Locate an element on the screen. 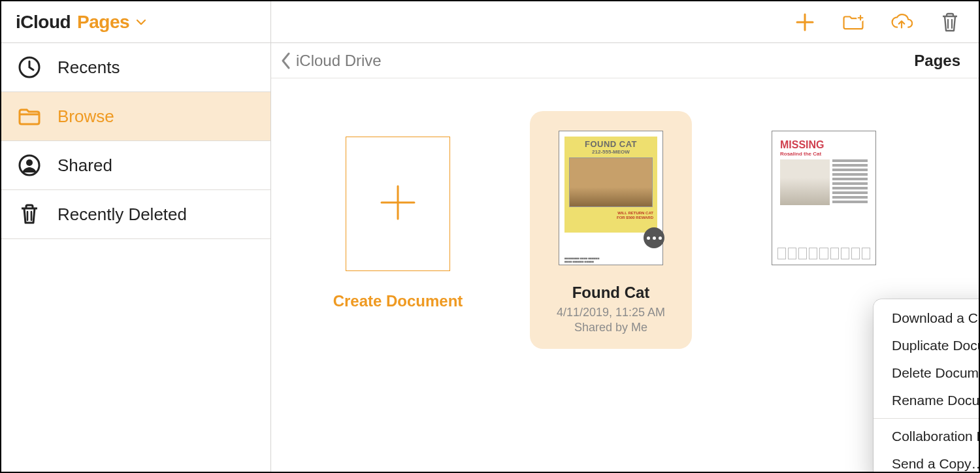 The width and height of the screenshot is (980, 473). menu-separator is located at coordinates (926, 418).